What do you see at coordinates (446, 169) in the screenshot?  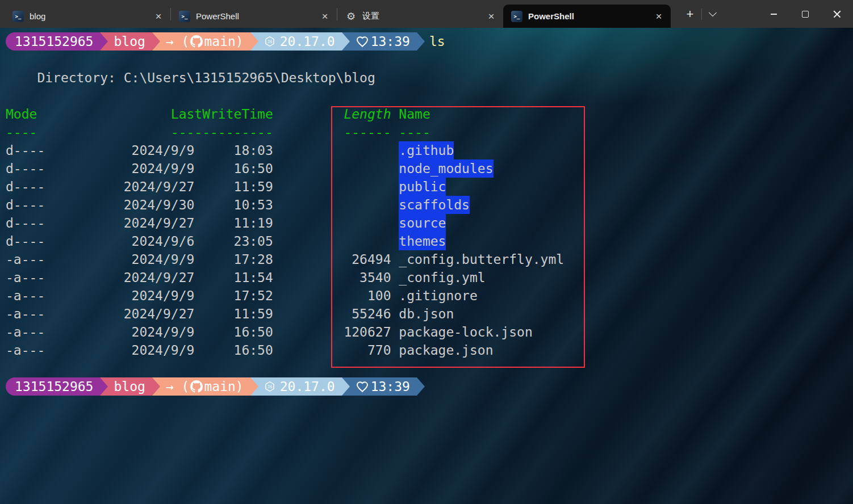 I see `file-name-cell: node_modules` at bounding box center [446, 169].